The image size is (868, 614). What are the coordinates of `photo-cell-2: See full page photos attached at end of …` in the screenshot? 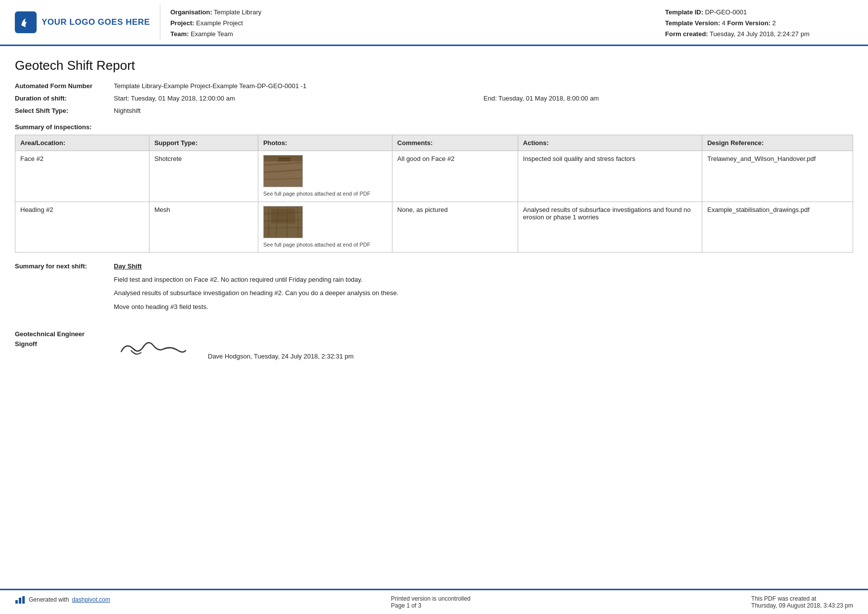 It's located at (325, 227).